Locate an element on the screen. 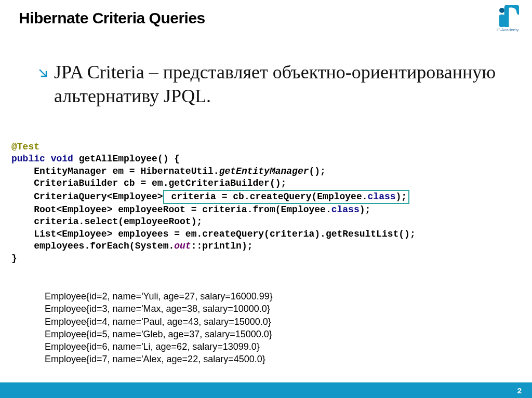 The image size is (532, 398). code-line: List<Employee> employees = em.createQuer… is located at coordinates (214, 234).